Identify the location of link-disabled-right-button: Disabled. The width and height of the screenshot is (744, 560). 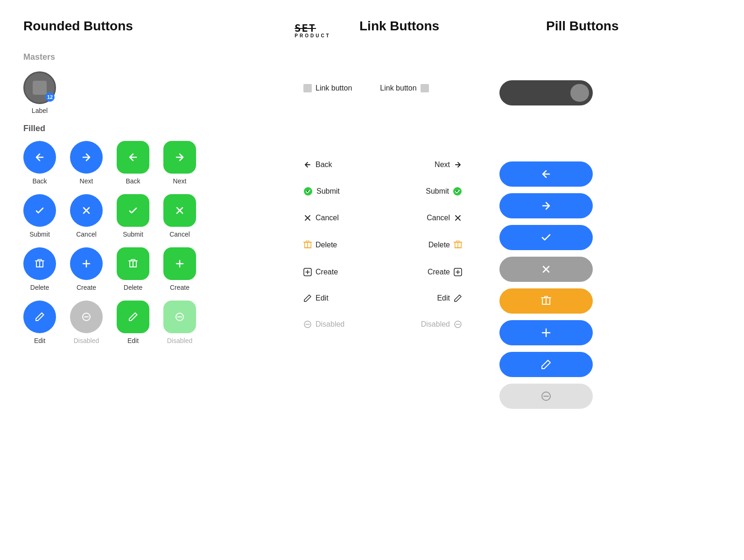
(442, 324).